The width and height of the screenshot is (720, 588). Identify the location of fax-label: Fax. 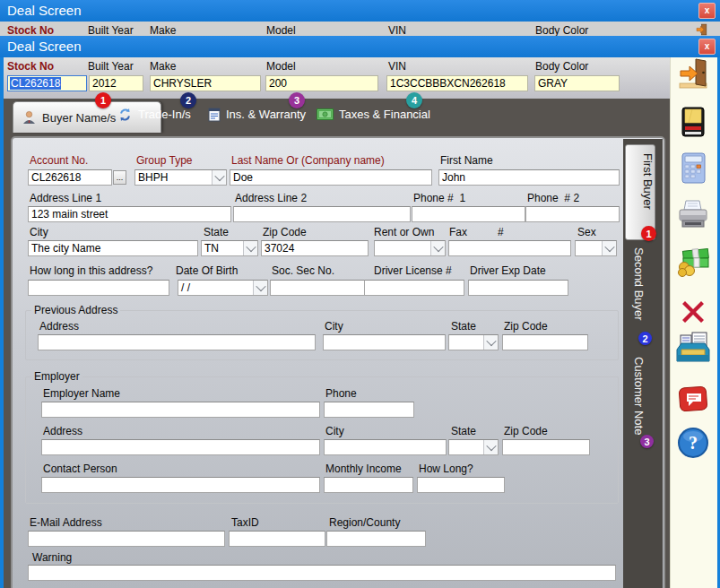
(458, 232).